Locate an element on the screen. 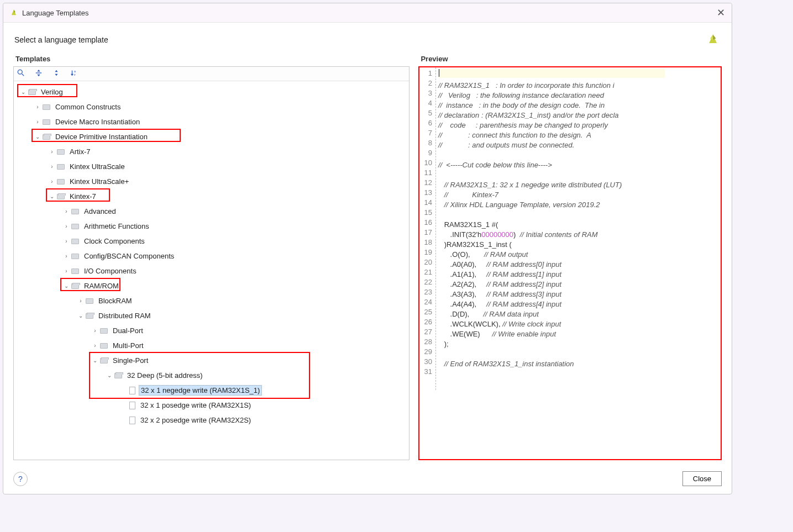 The image size is (793, 532). tree-item: ⌄Single-Port is located at coordinates (212, 360).